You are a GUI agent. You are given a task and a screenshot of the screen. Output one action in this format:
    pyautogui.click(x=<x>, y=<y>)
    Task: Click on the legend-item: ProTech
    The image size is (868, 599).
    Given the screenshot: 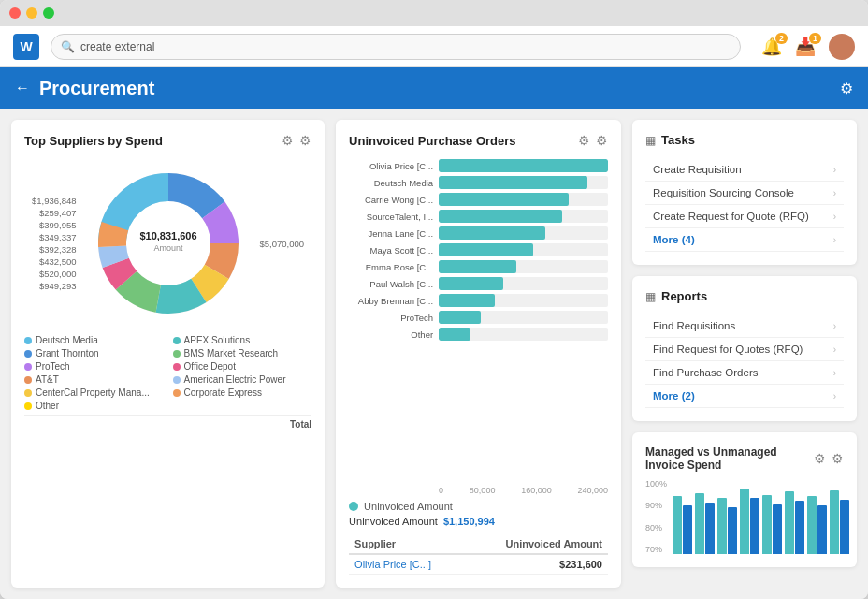 What is the action you would take?
    pyautogui.click(x=94, y=367)
    